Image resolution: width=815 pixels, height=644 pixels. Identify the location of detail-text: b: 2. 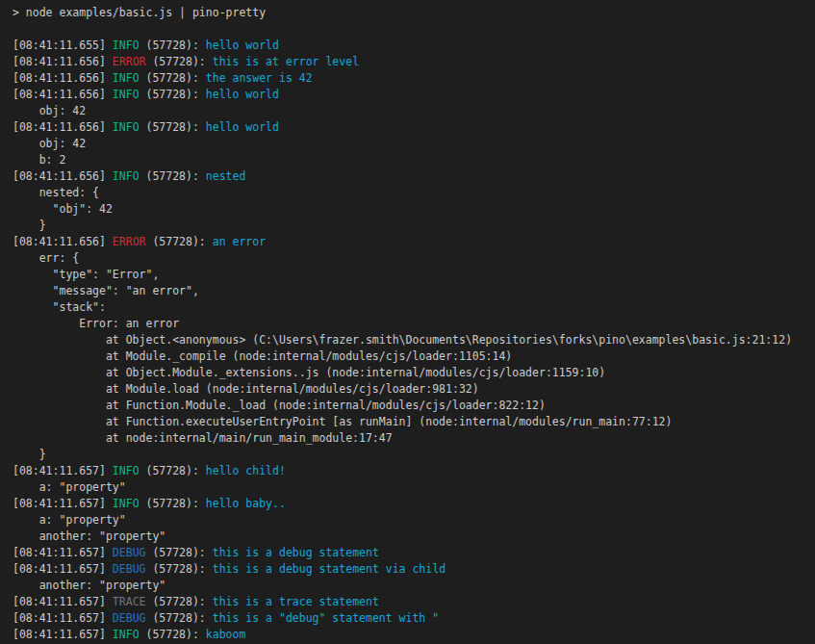
(38, 160).